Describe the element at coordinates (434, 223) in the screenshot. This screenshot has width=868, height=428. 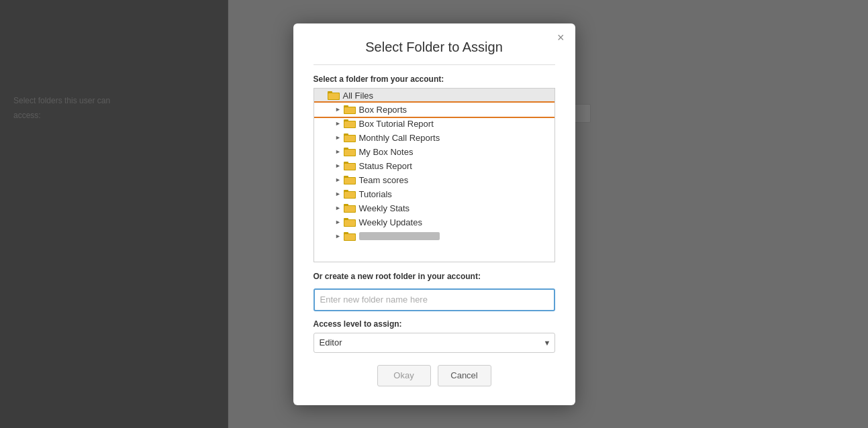
I see `folder-item-weekly-updates: ► Weekly Updates` at that location.